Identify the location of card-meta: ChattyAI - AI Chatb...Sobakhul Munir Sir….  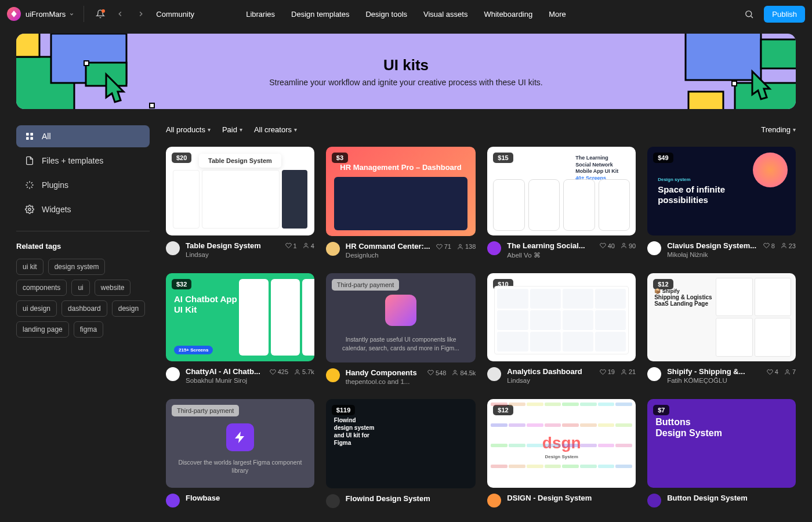
(240, 376).